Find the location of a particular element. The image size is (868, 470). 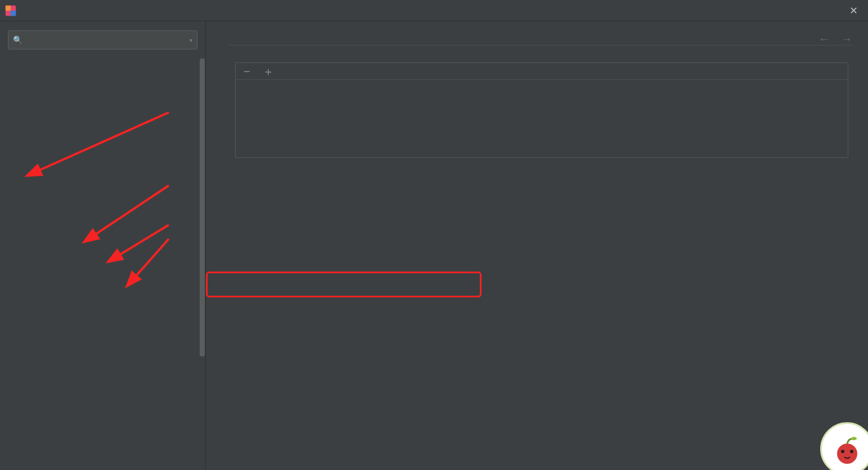

annotation-red-box is located at coordinates (344, 284).